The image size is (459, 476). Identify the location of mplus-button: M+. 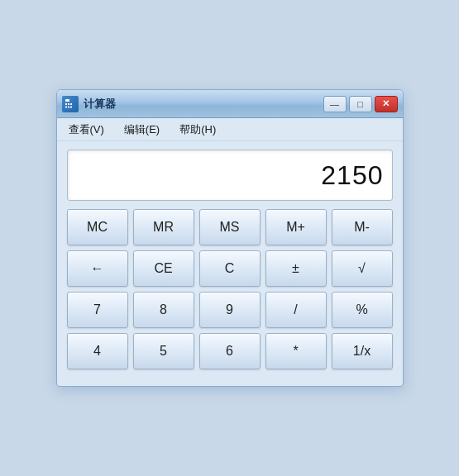
(296, 227).